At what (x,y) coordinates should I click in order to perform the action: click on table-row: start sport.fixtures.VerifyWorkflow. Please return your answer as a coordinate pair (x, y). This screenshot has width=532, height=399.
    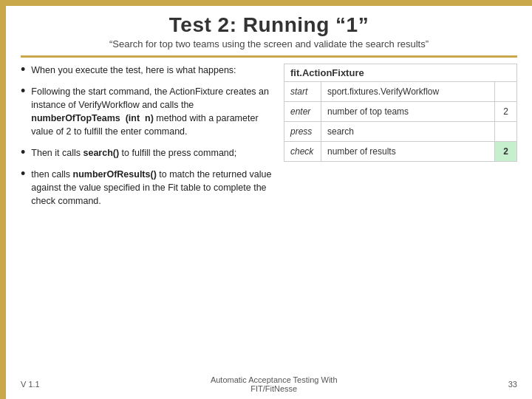
    Looking at the image, I should click on (400, 92).